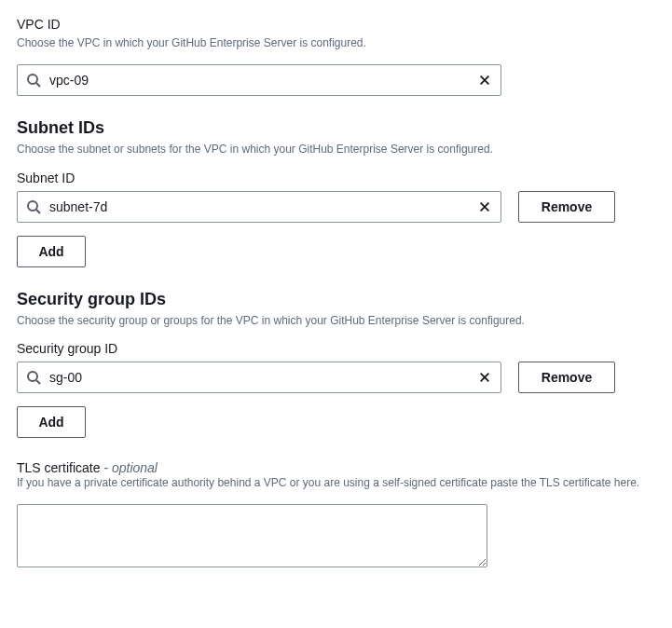 This screenshot has width=672, height=628. Describe the element at coordinates (336, 56) in the screenshot. I see `vpc-section: VPC ID Choose the VPC in which your GitH…` at that location.